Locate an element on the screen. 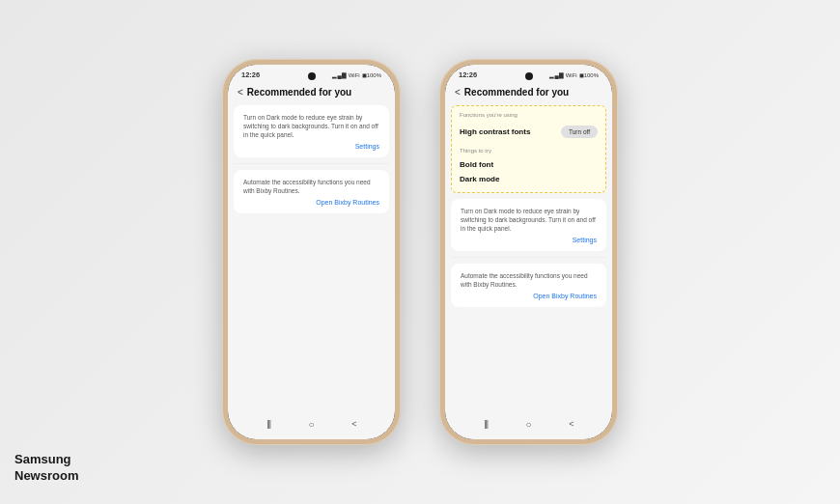  function-item-0: High contrast fonts Turn off is located at coordinates (529, 131).